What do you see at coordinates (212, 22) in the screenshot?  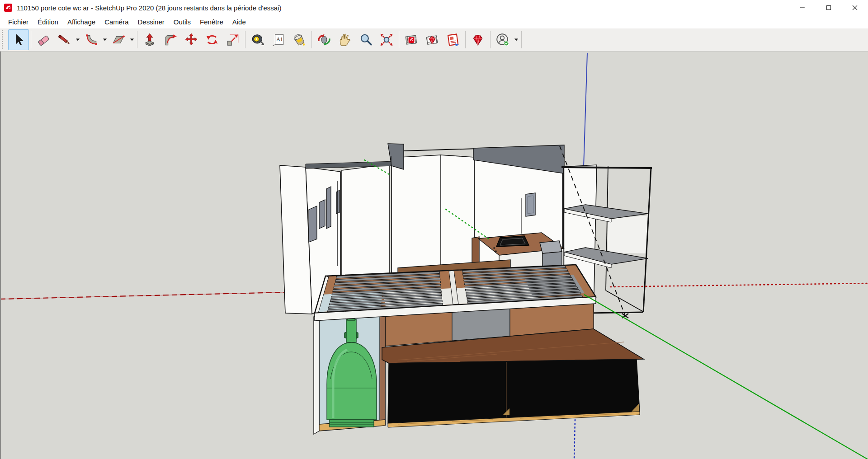 I see `menu-fenetre: Fenêtre` at bounding box center [212, 22].